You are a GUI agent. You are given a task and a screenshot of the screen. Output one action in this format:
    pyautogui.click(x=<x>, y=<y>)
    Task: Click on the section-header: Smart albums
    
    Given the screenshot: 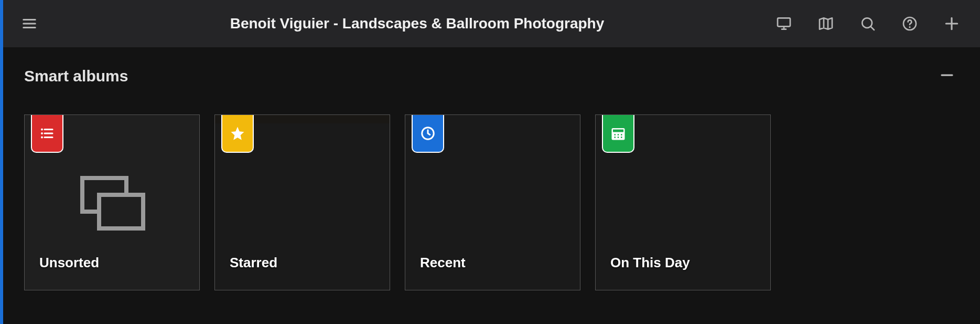 What is the action you would take?
    pyautogui.click(x=492, y=76)
    